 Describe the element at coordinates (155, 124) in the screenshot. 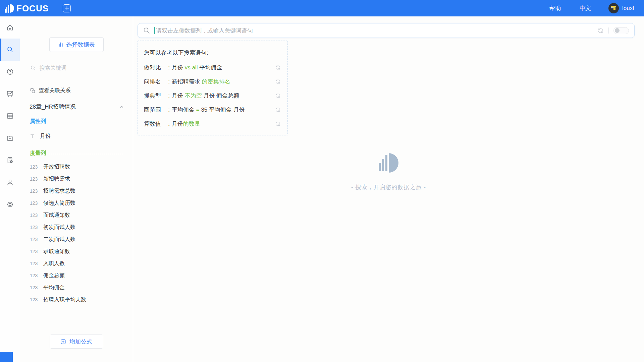

I see `suggestion-category: 算数值` at that location.